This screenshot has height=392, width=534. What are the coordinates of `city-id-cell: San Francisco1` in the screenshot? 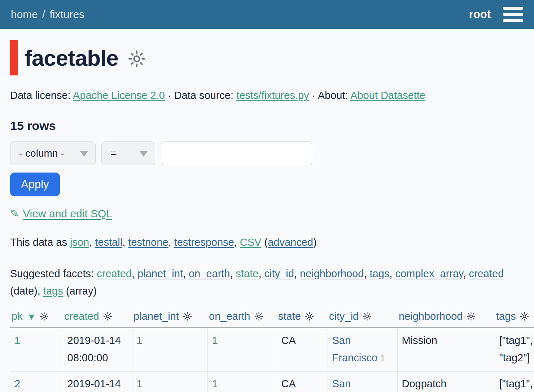 It's located at (362, 382).